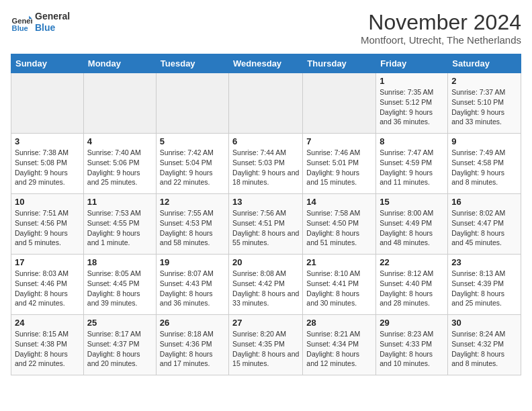  What do you see at coordinates (266, 64) in the screenshot?
I see `weekday-header-row: SundayMondayTuesdayWednesdayThursdayFrid…` at bounding box center [266, 64].